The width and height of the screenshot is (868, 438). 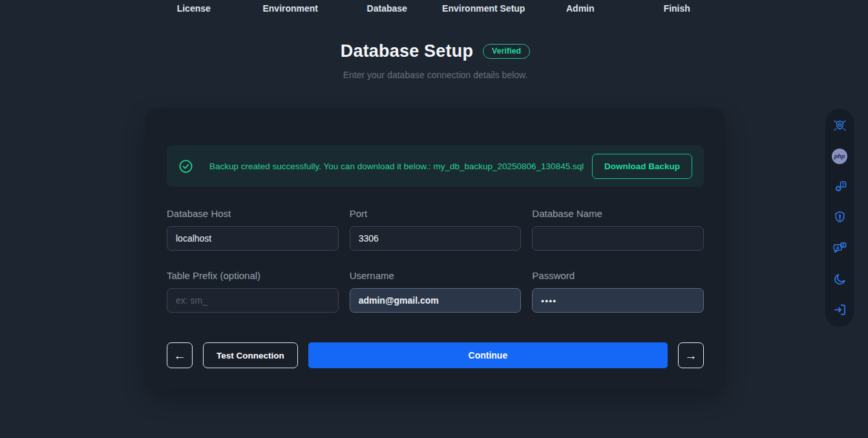 I want to click on theme-moon-icon, so click(x=840, y=279).